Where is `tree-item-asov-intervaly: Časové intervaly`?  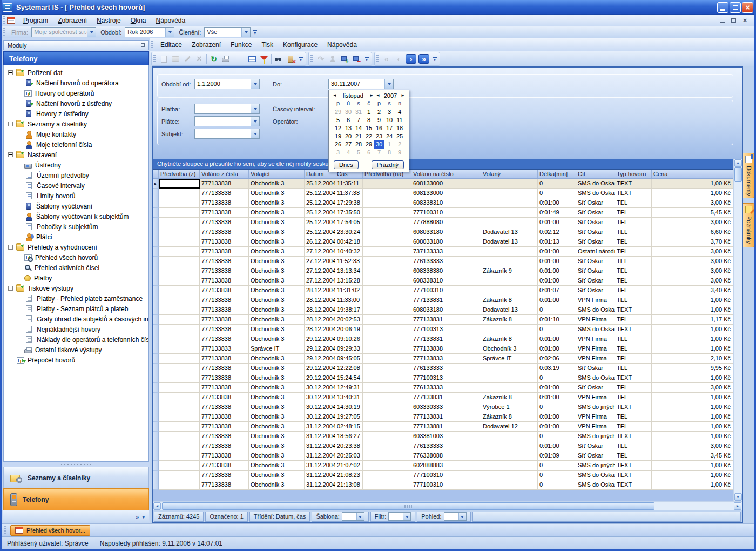
tree-item-asov-intervaly: Časové intervaly is located at coordinates (76, 186).